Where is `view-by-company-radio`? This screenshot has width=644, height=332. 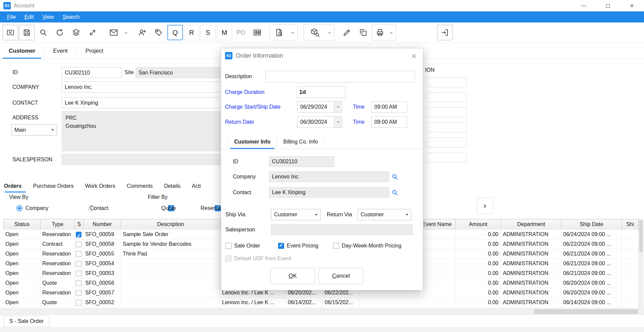
view-by-company-radio is located at coordinates (19, 208).